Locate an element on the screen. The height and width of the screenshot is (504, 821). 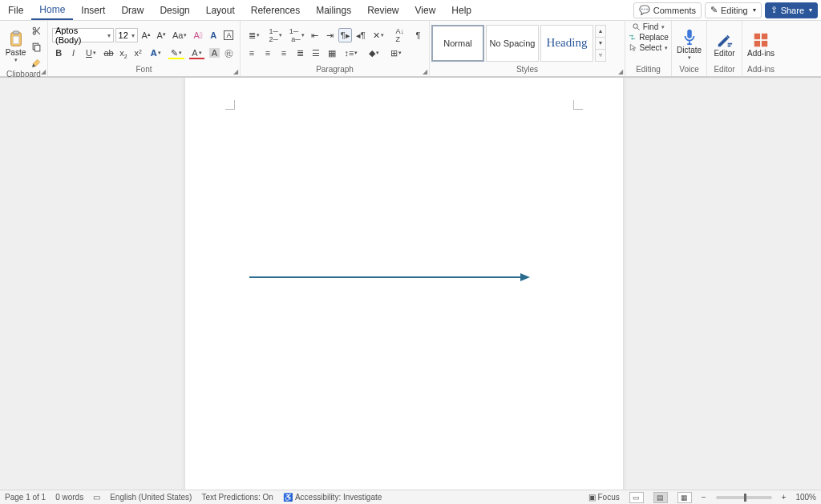
font-size-select: 12 ▾ is located at coordinates (127, 35).